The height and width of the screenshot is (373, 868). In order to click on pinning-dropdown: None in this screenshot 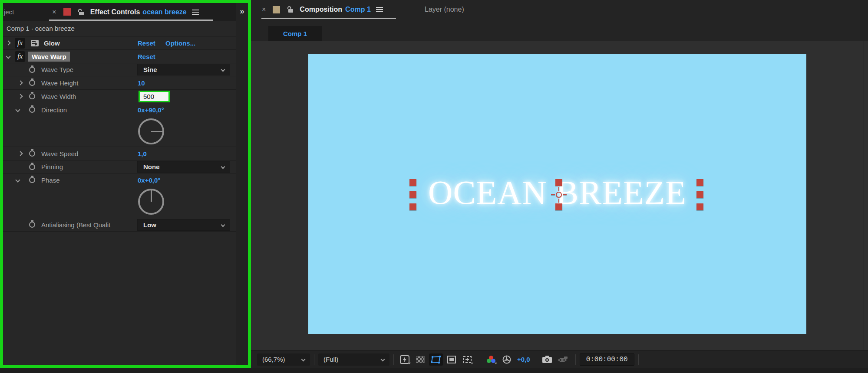, I will do `click(184, 167)`.